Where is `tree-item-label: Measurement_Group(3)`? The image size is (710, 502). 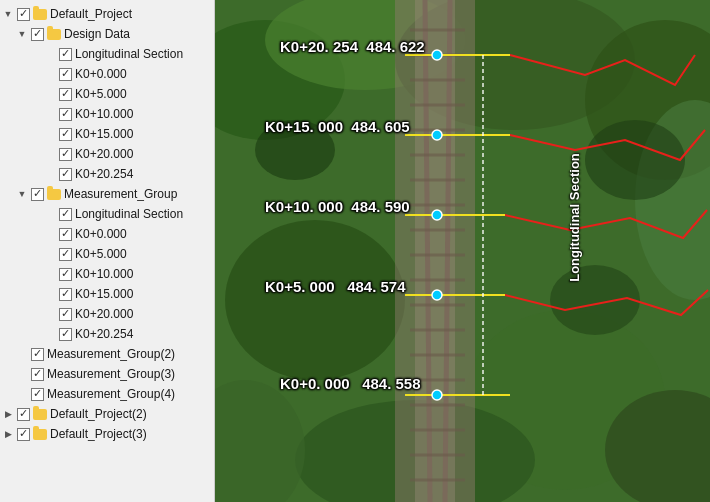
tree-item-label: Measurement_Group(3) is located at coordinates (111, 374).